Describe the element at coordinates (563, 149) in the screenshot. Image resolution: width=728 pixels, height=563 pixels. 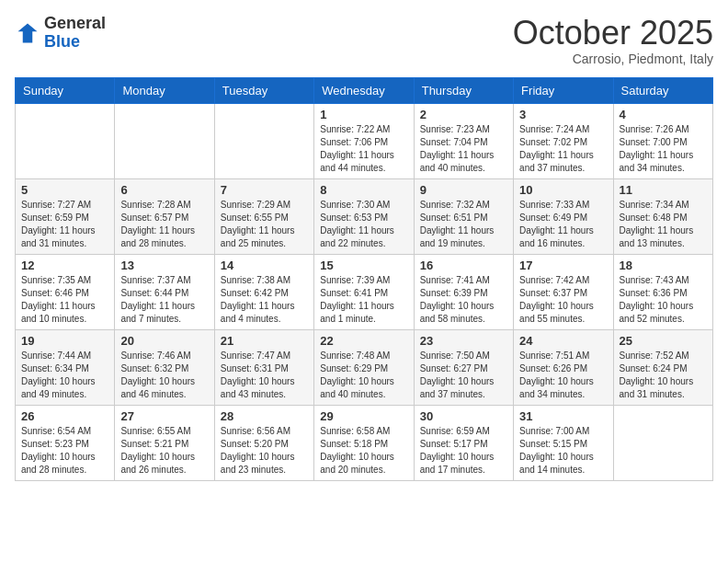
I see `day-info: Sunrise: 7:24 AMSunset: 7:02 PMDaylight:…` at that location.